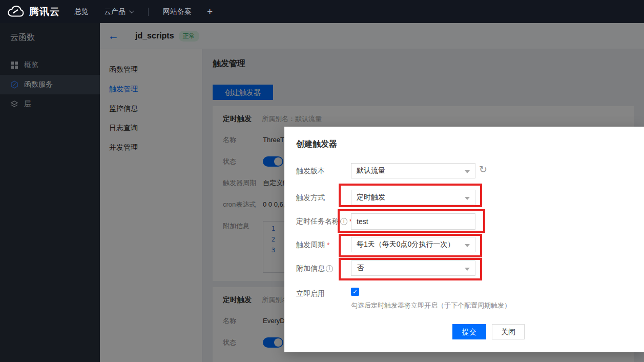 This screenshot has width=644, height=362. I want to click on nav-products-label: 云产品, so click(115, 12).